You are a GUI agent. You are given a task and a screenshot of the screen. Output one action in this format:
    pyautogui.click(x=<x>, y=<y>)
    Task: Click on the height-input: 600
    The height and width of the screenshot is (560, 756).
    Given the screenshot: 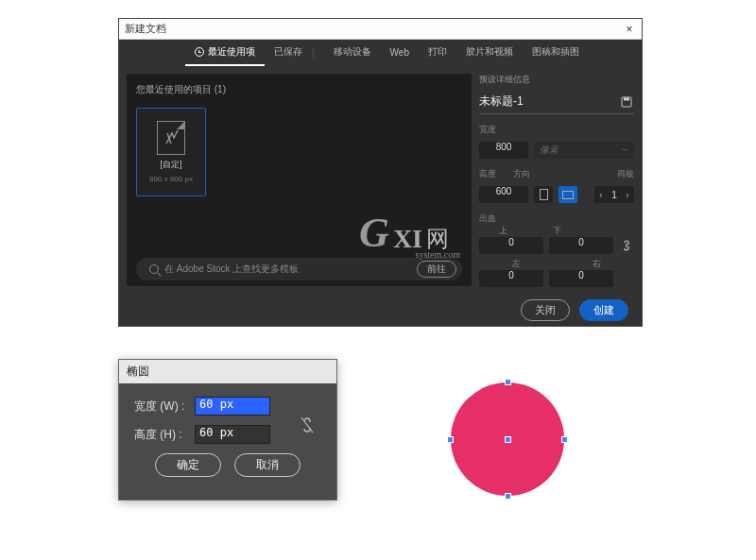 What is the action you would take?
    pyautogui.click(x=504, y=195)
    